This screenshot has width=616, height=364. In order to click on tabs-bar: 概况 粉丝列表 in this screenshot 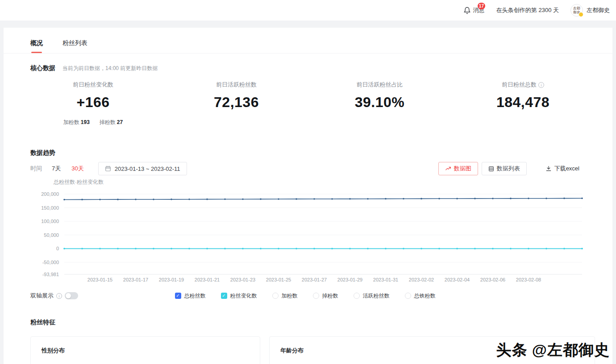, I will do `click(308, 45)`.